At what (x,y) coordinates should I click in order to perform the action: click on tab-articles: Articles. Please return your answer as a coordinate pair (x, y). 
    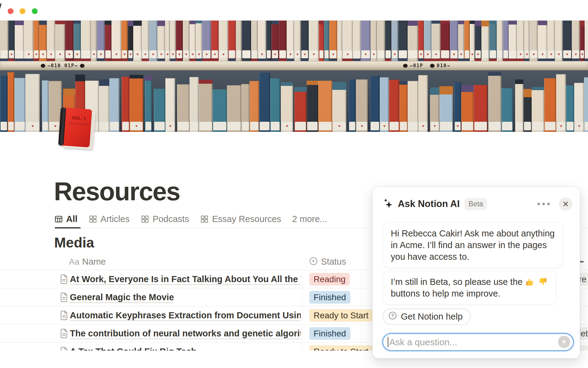
    Looking at the image, I should click on (109, 219).